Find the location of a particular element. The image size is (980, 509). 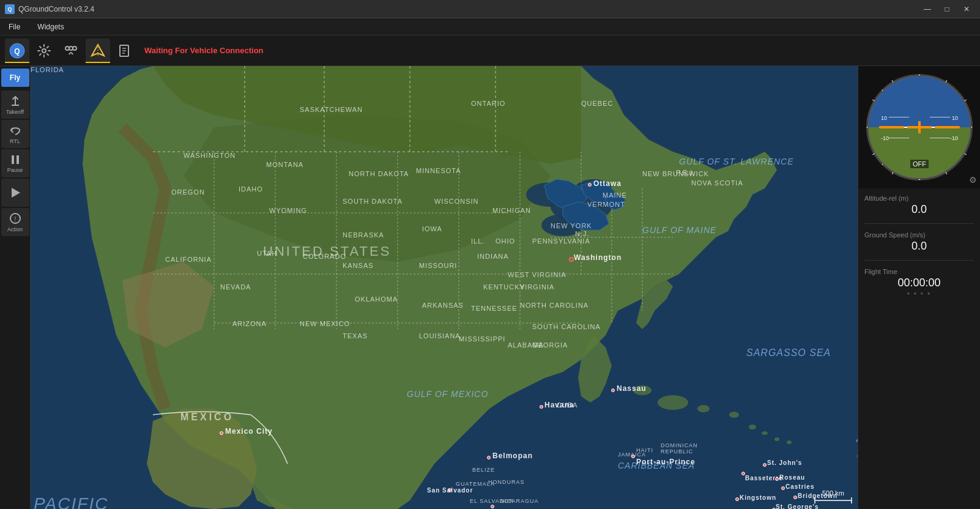

takeoff-icon is located at coordinates (15, 101).